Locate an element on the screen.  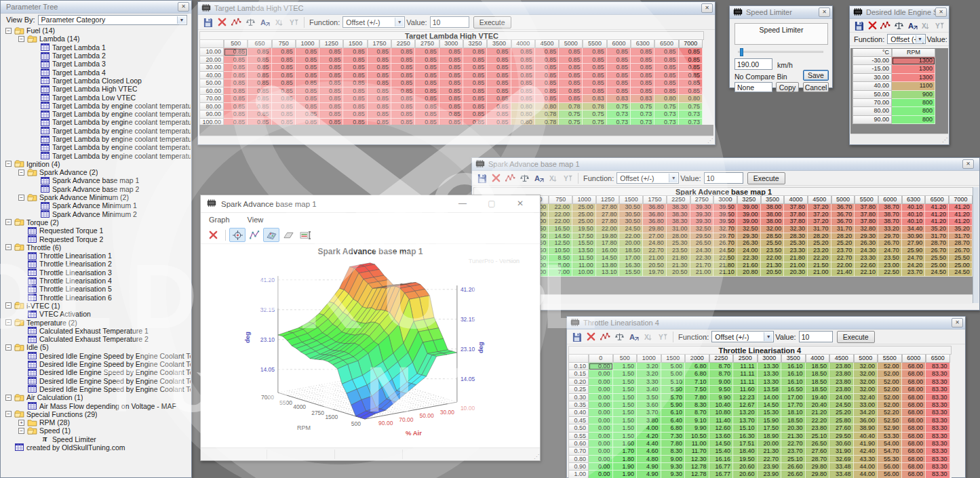
table-cell: 11.00 is located at coordinates (585, 266).